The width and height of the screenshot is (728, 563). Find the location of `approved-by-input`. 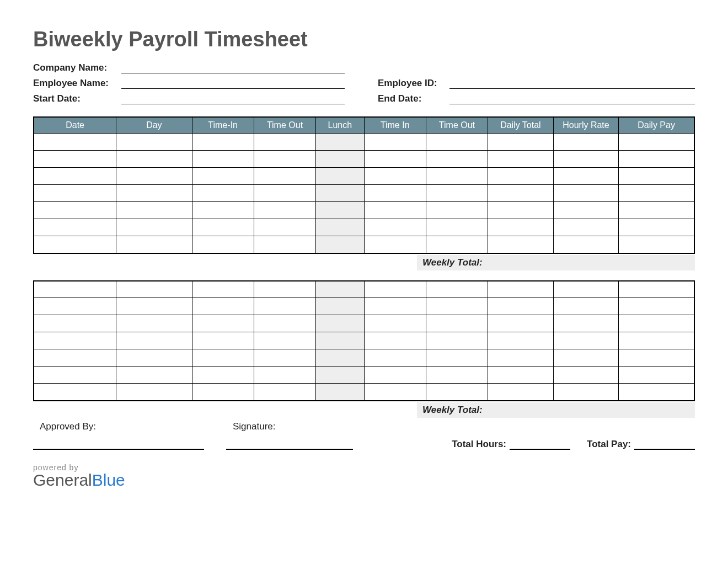

approved-by-input is located at coordinates (119, 443).